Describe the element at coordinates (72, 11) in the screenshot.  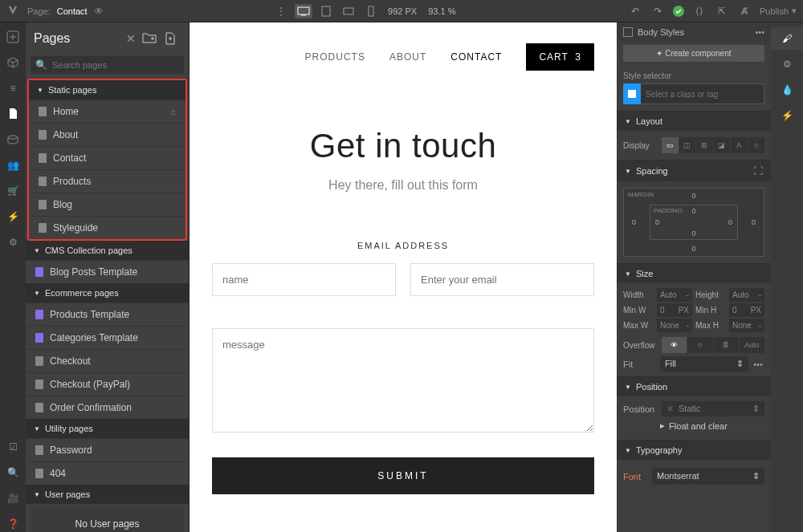
I see `current-page-name: Contact` at that location.